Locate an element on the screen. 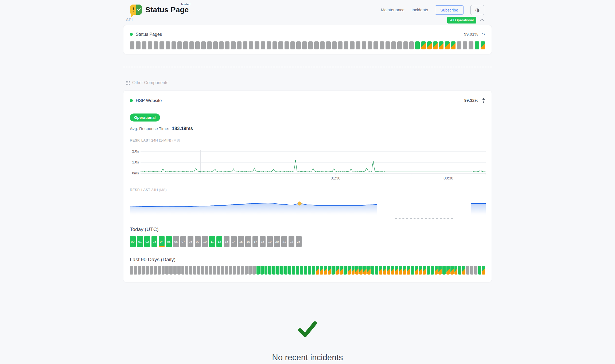 Image resolution: width=615 pixels, height=364 pixels. hour-block: 21 is located at coordinates (284, 241).